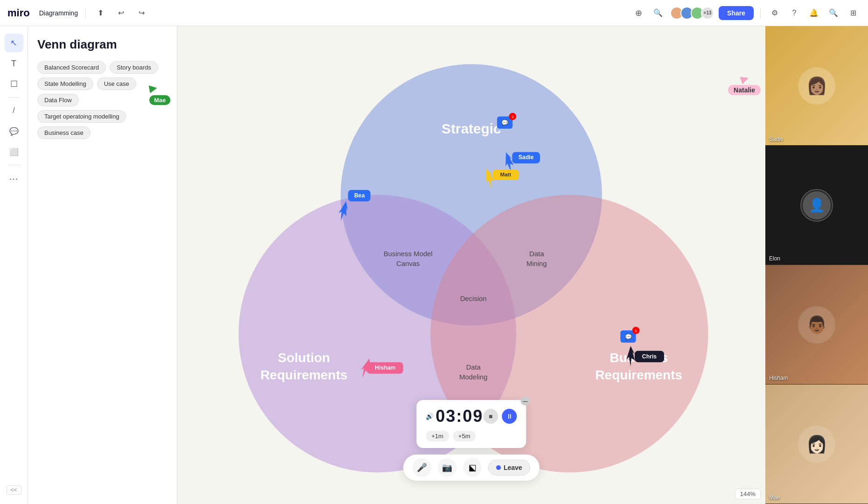 The width and height of the screenshot is (868, 504). Describe the element at coordinates (817, 325) in the screenshot. I see `video-feed-hisham: 👨🏾 Hisham` at that location.